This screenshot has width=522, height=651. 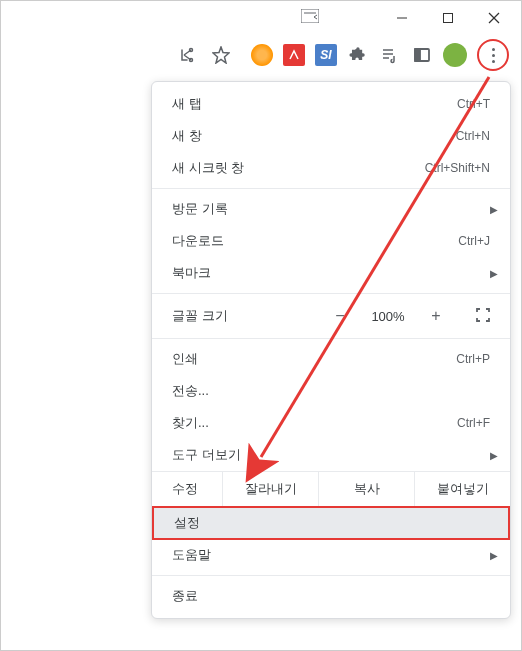 What do you see at coordinates (462, 489) in the screenshot?
I see `paste-button: 붙여넣기` at bounding box center [462, 489].